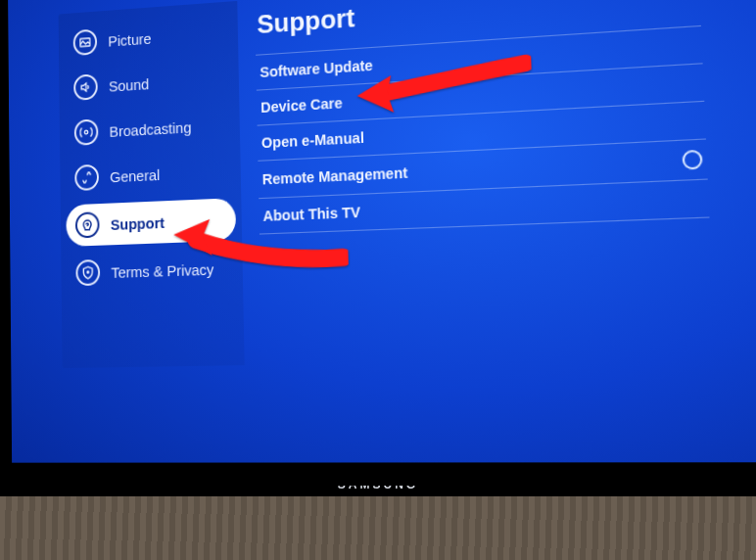  I want to click on picture-icon, so click(86, 43).